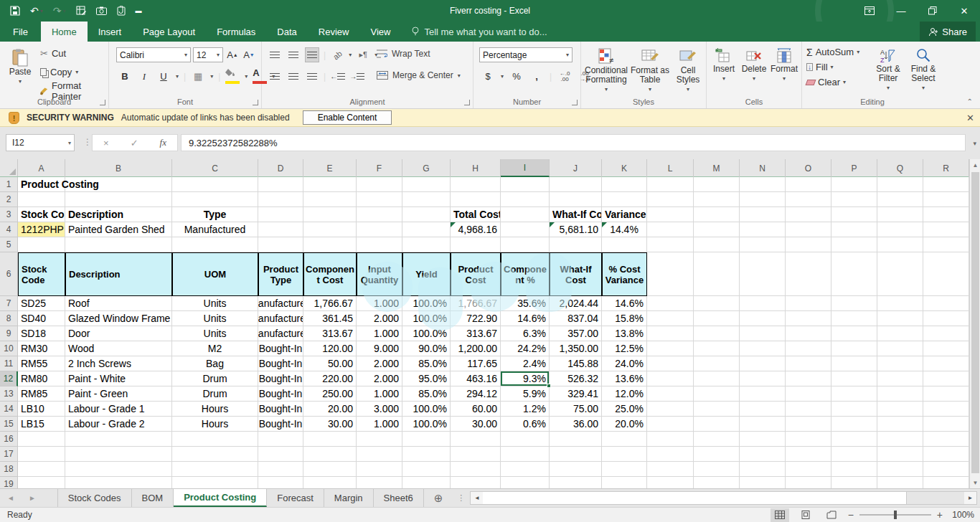  I want to click on cell-J17, so click(575, 455).